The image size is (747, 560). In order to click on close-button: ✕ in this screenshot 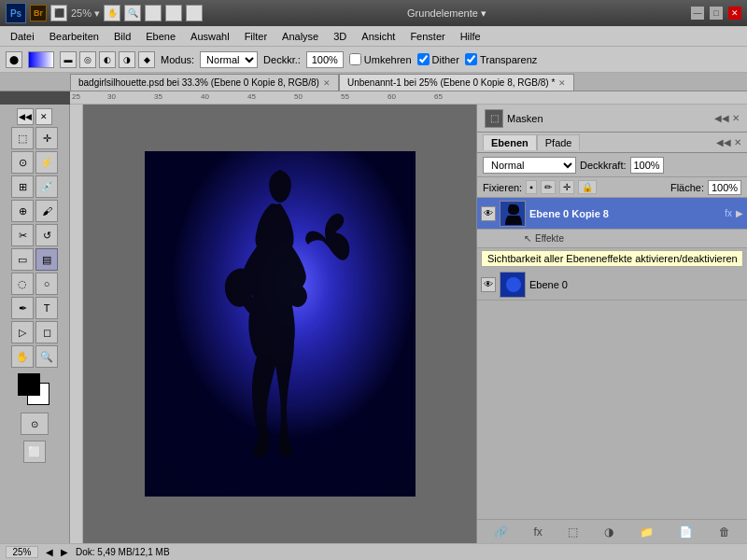, I will do `click(735, 13)`.